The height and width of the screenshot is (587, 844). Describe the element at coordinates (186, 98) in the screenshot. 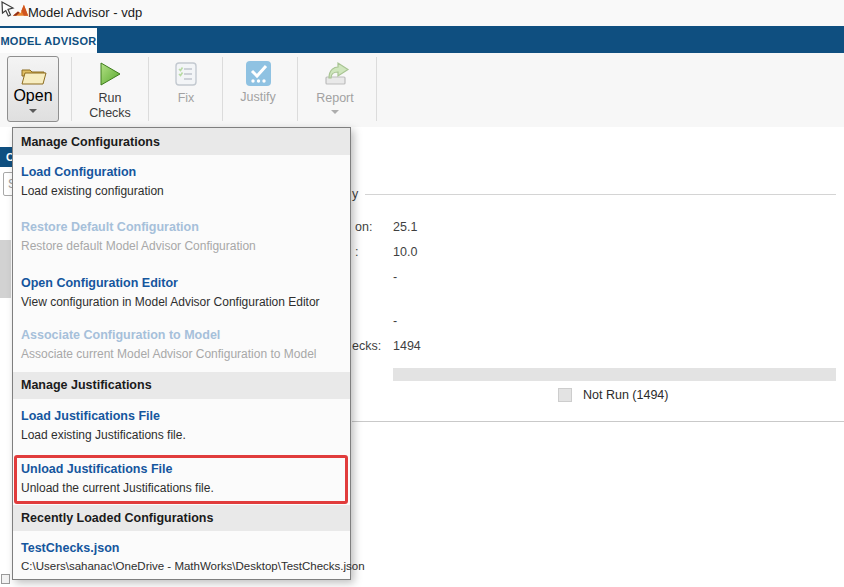

I see `fix-button-label: Fix` at that location.